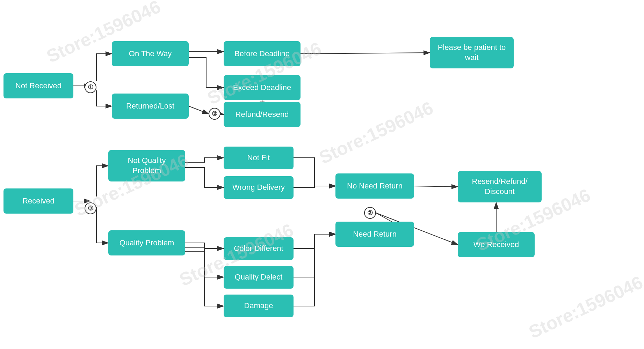  What do you see at coordinates (585, 307) in the screenshot?
I see `watermark-6: Store:1596046` at bounding box center [585, 307].